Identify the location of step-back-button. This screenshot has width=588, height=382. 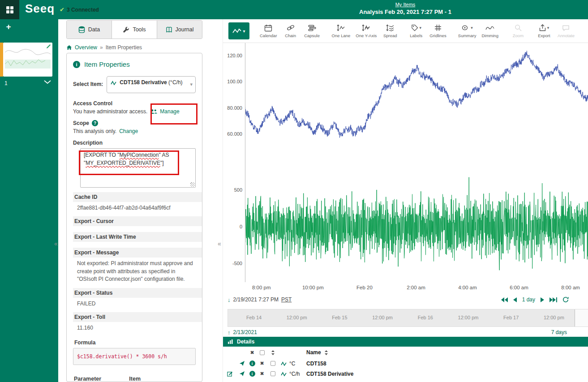
(515, 300).